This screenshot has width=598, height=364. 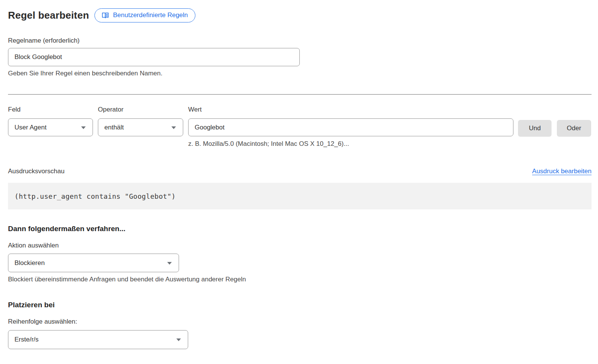 What do you see at coordinates (300, 229) in the screenshot?
I see `action-heading: Dann folgendermaßen verfahren...` at bounding box center [300, 229].